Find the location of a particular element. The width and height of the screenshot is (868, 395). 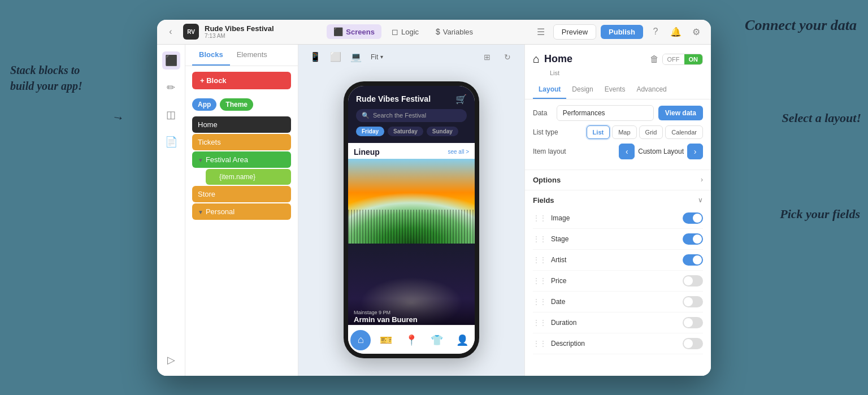

nav-store-icon: 👕 is located at coordinates (437, 340).